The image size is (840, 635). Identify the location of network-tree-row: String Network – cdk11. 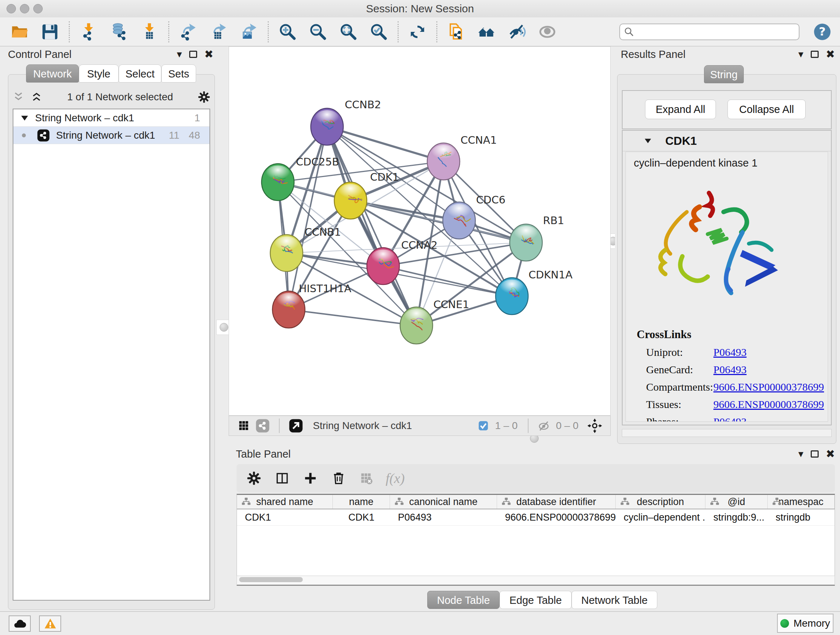
(112, 118).